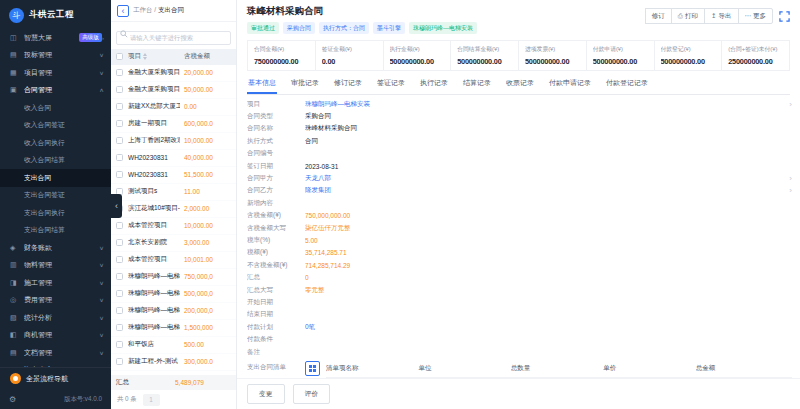  What do you see at coordinates (721, 16) in the screenshot?
I see `action-button: ↥ 导出` at bounding box center [721, 16].